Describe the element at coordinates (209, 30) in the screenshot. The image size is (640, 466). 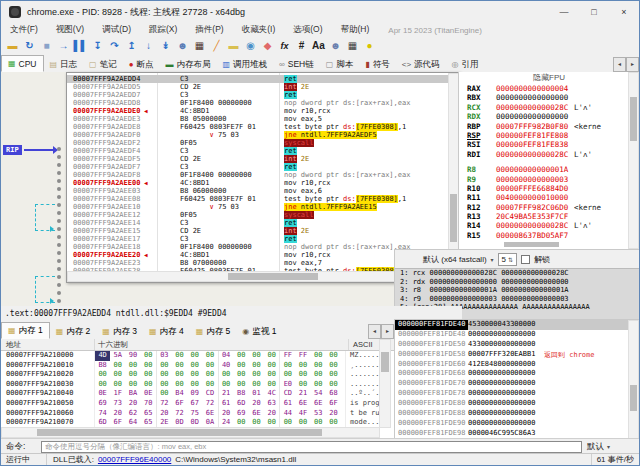
I see `menu-item: 插件(P)` at that location.